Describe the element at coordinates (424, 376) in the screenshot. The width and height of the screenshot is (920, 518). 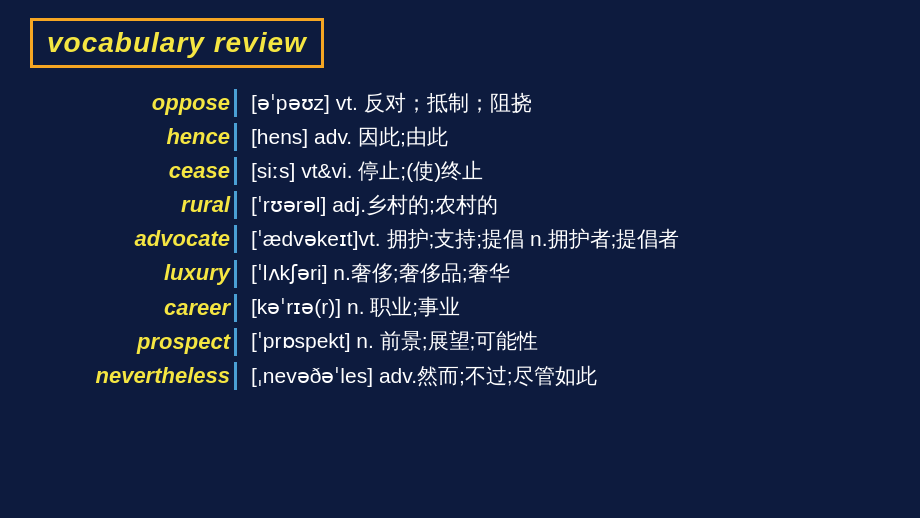
I see `vocab-definition: [ˌnevəðəˈles] adv.然而;不过;尽管如此` at that location.